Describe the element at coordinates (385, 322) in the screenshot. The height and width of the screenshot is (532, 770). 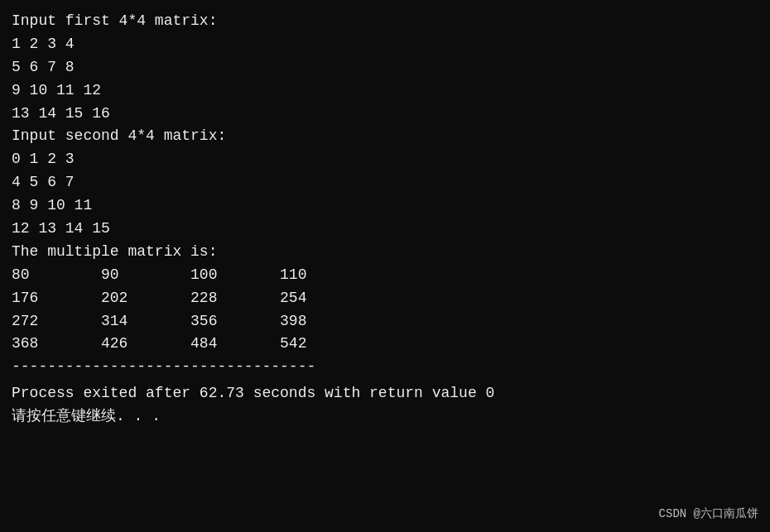
I see `line-14: 272 314 356 398` at that location.